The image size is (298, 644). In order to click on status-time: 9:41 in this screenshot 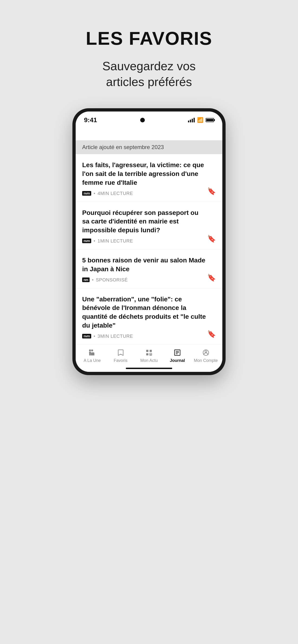, I will do `click(91, 120)`.